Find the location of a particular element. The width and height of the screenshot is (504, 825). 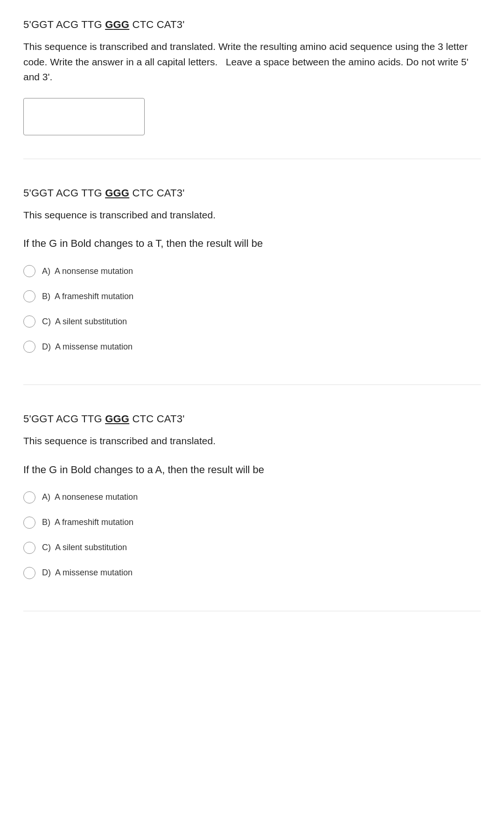

radio-2a is located at coordinates (29, 271).